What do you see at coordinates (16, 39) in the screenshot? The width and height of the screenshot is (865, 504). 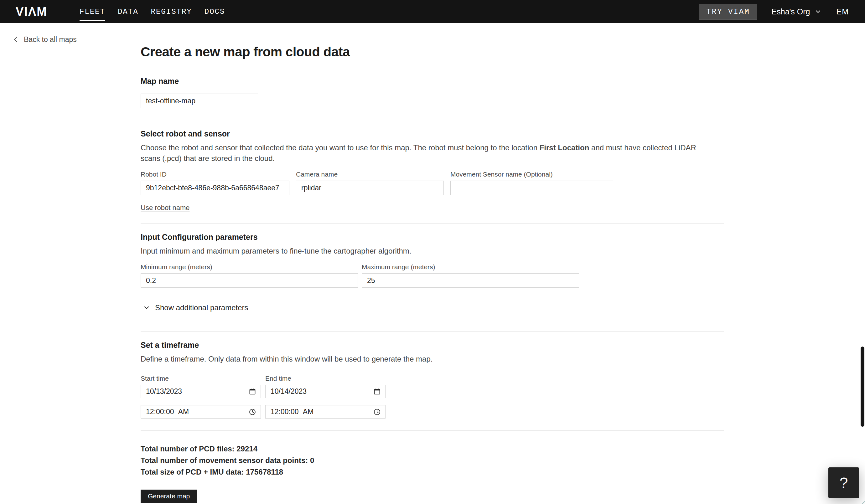 I see `chevron-left-icon` at bounding box center [16, 39].